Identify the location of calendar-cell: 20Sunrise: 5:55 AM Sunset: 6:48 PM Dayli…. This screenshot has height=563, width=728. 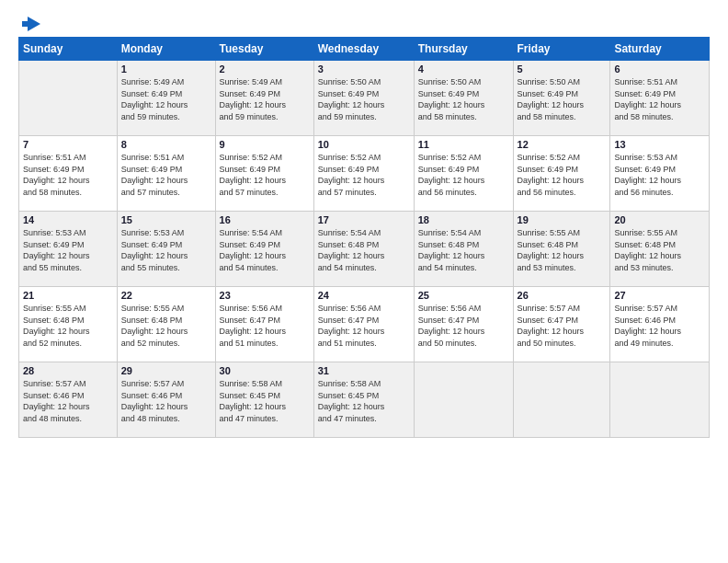
(660, 249).